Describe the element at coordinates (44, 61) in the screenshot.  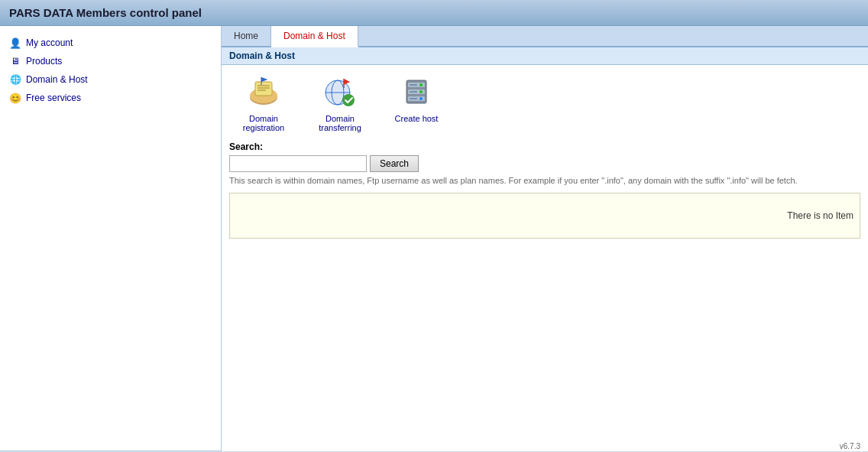
I see `sidebar-label-products: Products` at that location.